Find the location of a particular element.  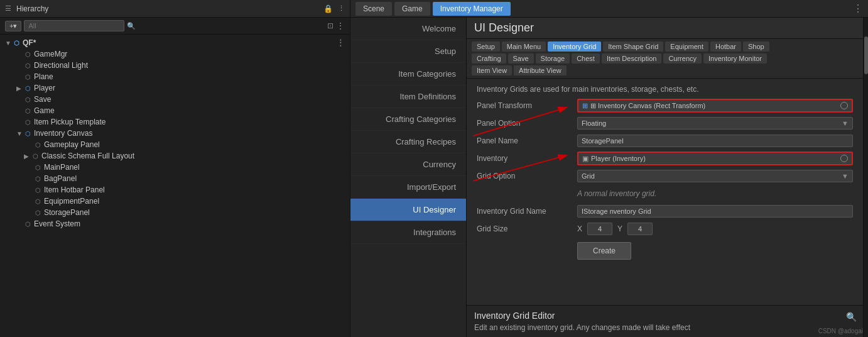

tab-attribute-view: Attribute View is located at coordinates (540, 70).